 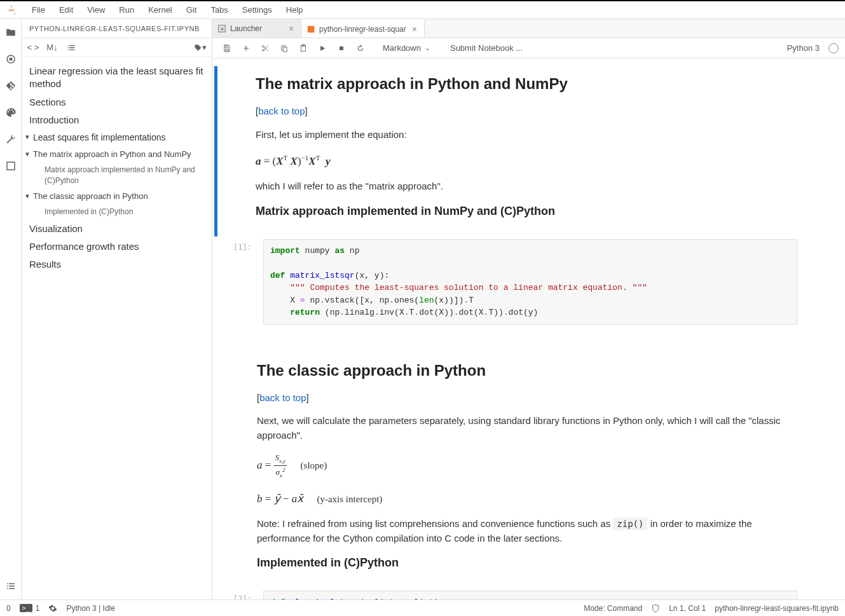 I want to click on code-cell: [2]: def classic_lstsqr(x_list, y_list):…, so click(x=529, y=594).